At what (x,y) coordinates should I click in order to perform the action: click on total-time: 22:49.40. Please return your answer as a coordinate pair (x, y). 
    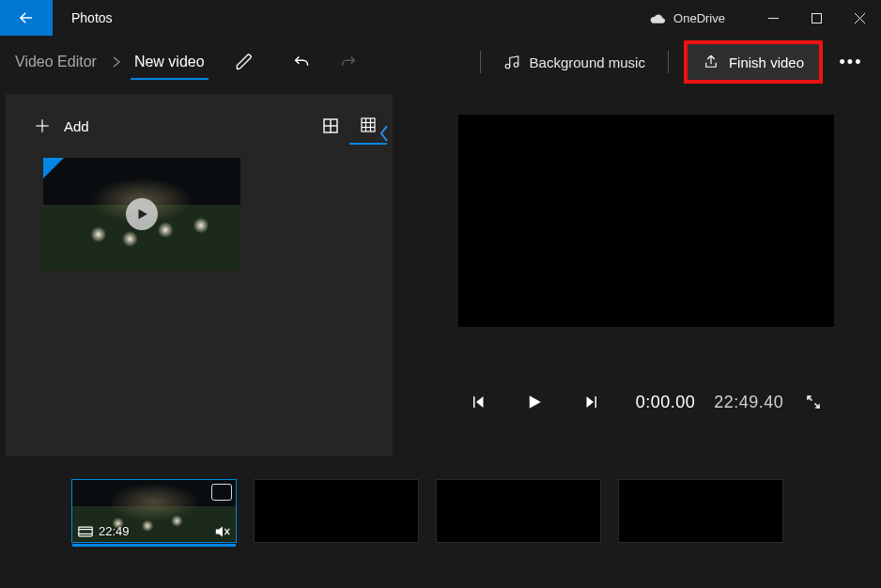
    Looking at the image, I should click on (749, 402).